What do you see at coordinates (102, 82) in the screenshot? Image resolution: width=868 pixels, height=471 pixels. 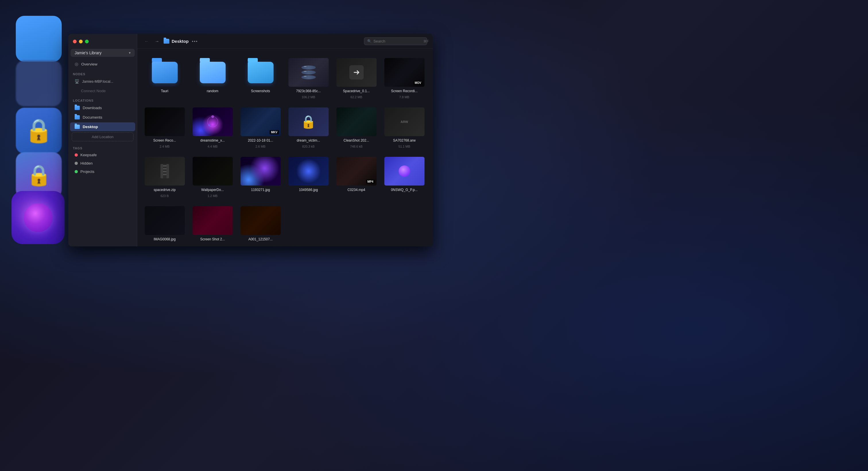 I see `sidebar-item-node: 🖥️ Jamies-MBP.local...` at bounding box center [102, 82].